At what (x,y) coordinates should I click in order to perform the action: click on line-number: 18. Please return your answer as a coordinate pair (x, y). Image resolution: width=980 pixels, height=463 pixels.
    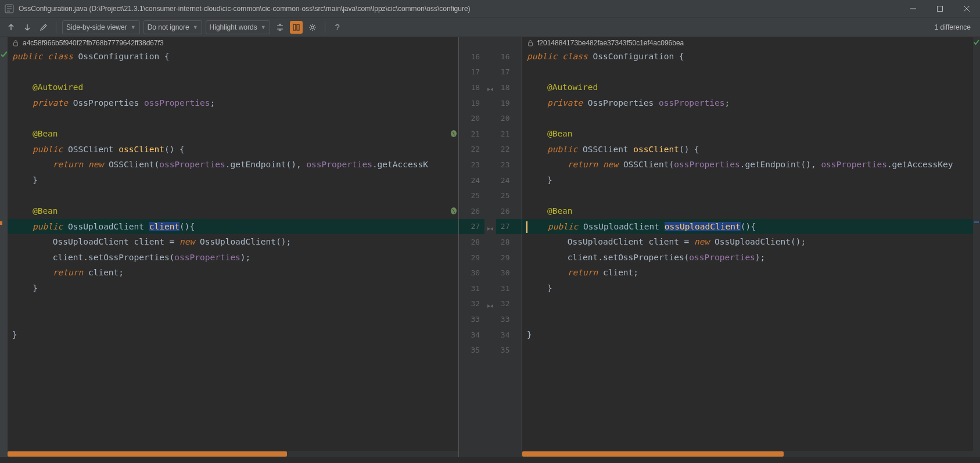
    Looking at the image, I should click on (509, 87).